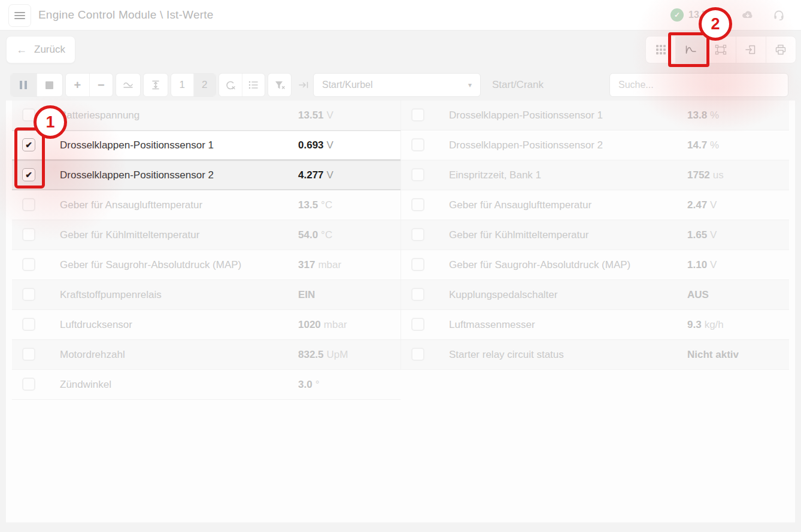 This screenshot has height=532, width=801. Describe the element at coordinates (156, 85) in the screenshot. I see `fit-height-button-wrap` at that location.